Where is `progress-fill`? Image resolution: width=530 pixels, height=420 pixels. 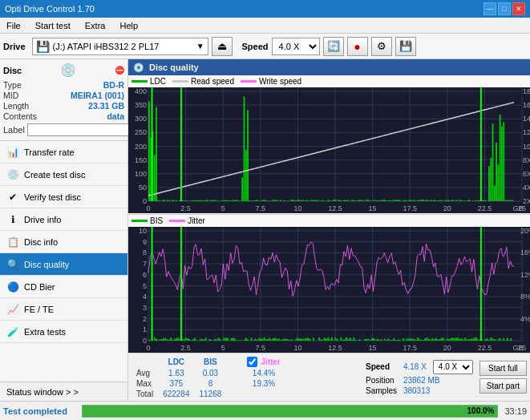
progress-fill is located at coordinates (290, 411).